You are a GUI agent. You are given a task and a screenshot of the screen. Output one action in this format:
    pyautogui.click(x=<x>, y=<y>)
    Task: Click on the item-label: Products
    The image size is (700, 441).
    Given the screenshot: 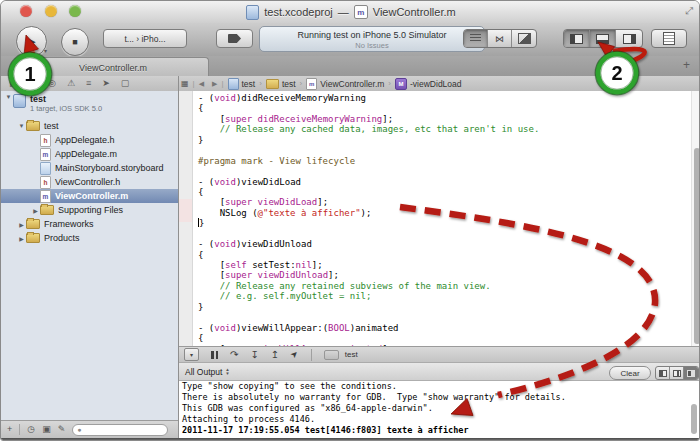 What is the action you would take?
    pyautogui.click(x=62, y=238)
    